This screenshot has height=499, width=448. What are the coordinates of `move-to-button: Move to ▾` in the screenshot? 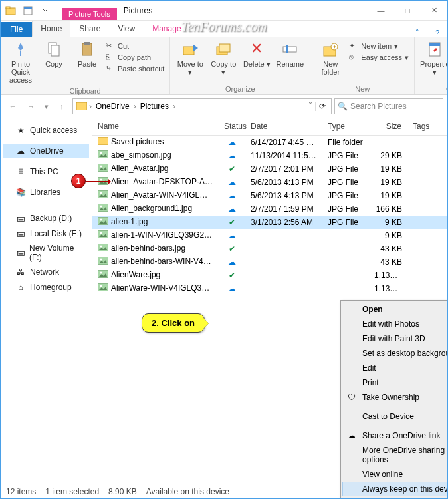 It's located at (190, 59).